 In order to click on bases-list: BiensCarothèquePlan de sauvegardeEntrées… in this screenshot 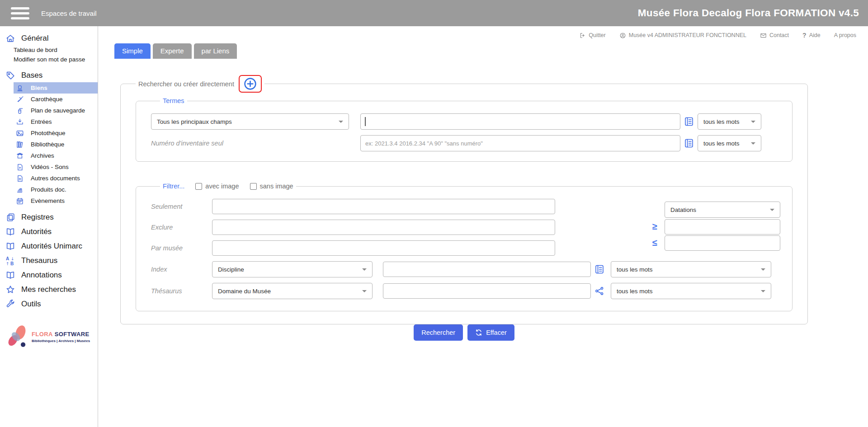, I will do `click(49, 145)`.